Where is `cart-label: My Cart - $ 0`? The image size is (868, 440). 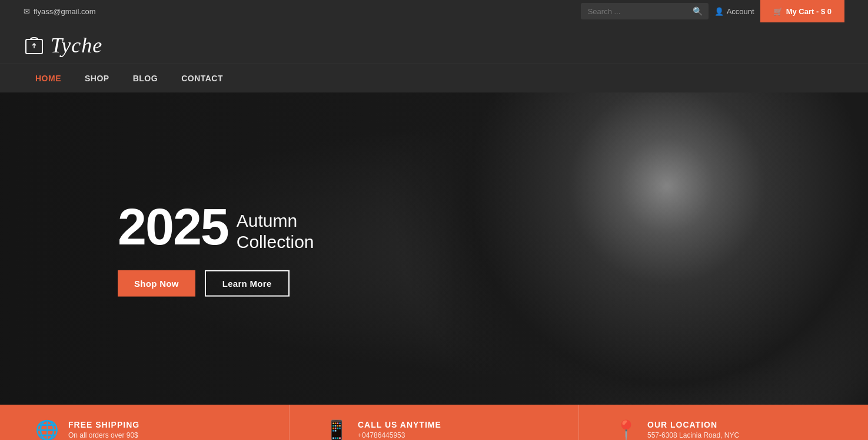 cart-label: My Cart - $ 0 is located at coordinates (809, 12).